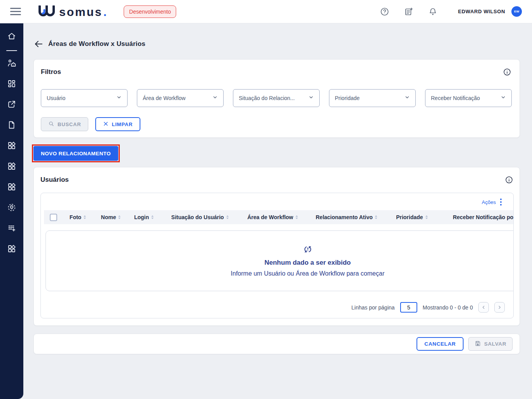 This screenshot has width=532, height=399. What do you see at coordinates (200, 217) in the screenshot?
I see `column-header-situacao: Situação do Usuário` at bounding box center [200, 217].